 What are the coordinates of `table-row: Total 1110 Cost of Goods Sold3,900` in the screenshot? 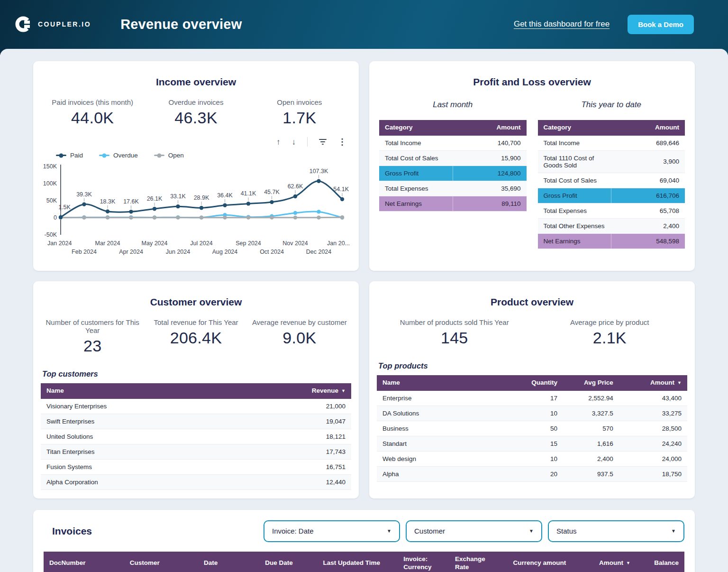 It's located at (611, 161).